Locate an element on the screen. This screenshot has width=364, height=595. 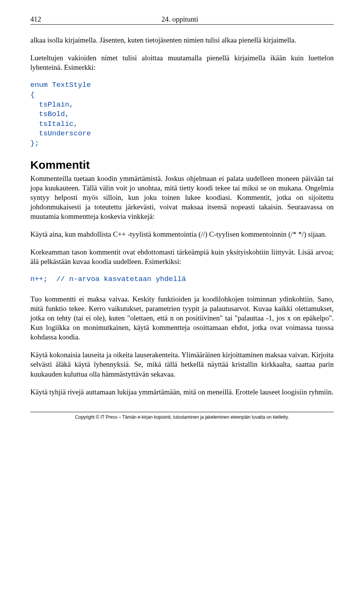
paragraph: Kommenteilla tuetaan koodin ymmärtämistä… is located at coordinates (182, 197).